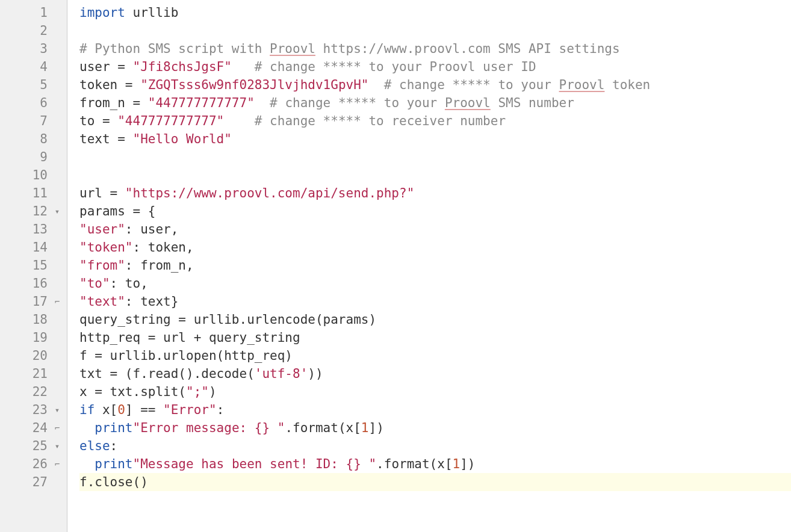 This screenshot has height=532, width=791. What do you see at coordinates (34, 121) in the screenshot?
I see `gutter-row: 7` at bounding box center [34, 121].